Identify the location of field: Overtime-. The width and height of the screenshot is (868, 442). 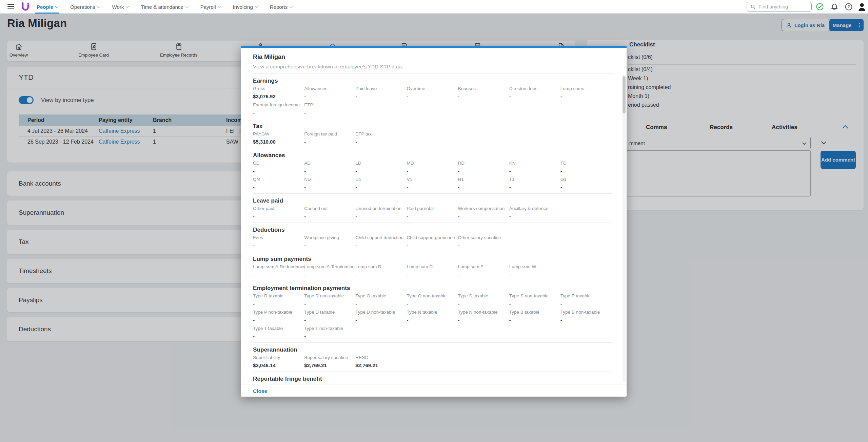
(432, 93).